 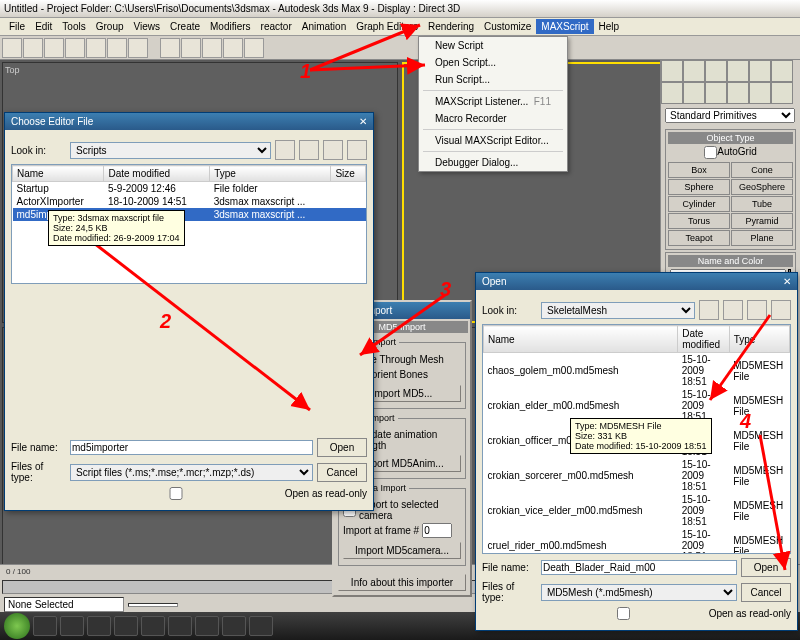 I want to click on plane-button: Plane, so click(x=762, y=238).